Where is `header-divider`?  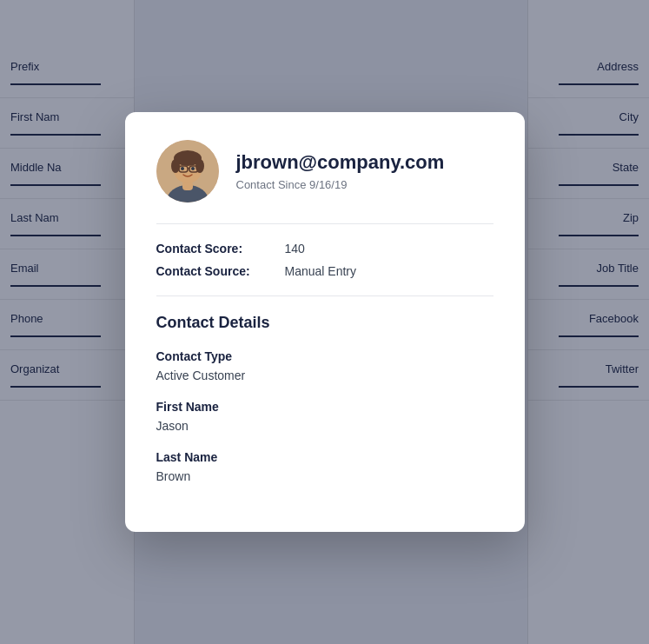
header-divider is located at coordinates (325, 224).